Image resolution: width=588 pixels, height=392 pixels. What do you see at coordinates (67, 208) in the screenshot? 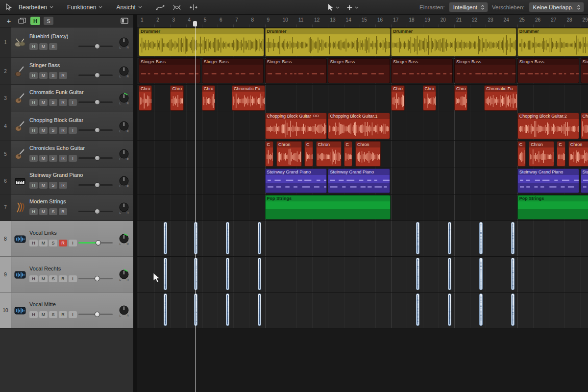
I see `track-header-7: 7Modern StringsHMSR L R` at bounding box center [67, 208].